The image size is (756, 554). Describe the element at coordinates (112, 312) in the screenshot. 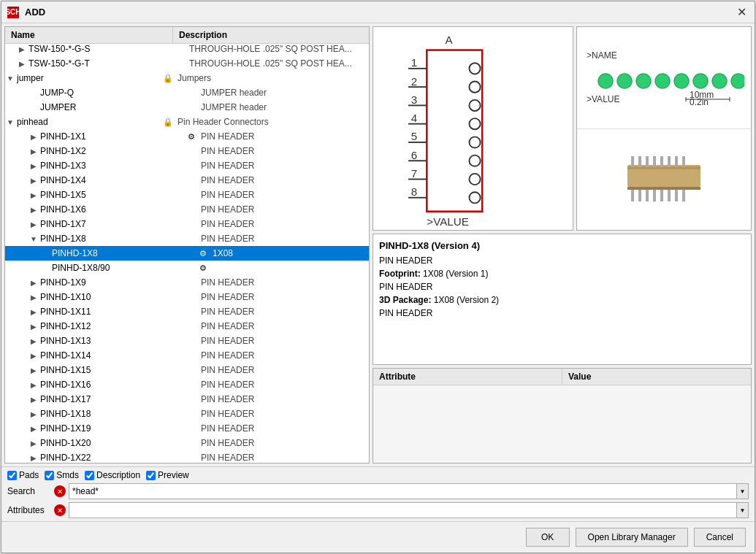

I see `tree-cell-name: PINHD-1X11` at that location.